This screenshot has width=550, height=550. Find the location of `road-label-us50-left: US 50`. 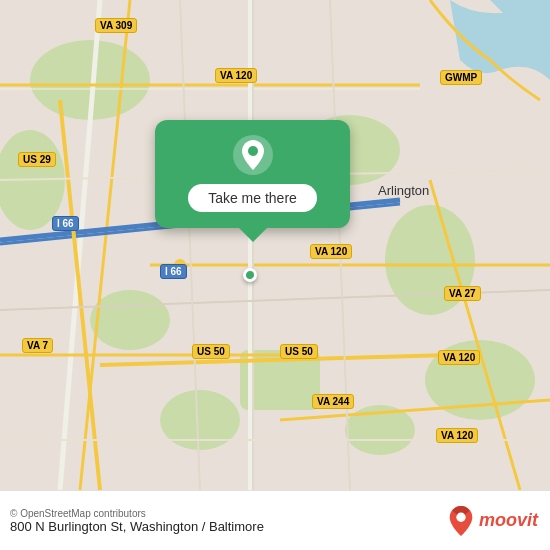

road-label-us50-left: US 50 is located at coordinates (211, 352).